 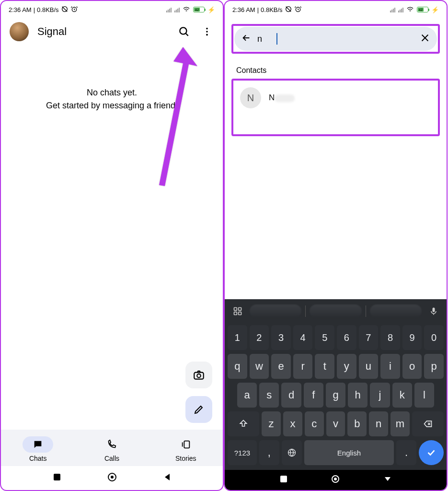 What do you see at coordinates (186, 458) in the screenshot?
I see `nav-label: Stories` at bounding box center [186, 458].